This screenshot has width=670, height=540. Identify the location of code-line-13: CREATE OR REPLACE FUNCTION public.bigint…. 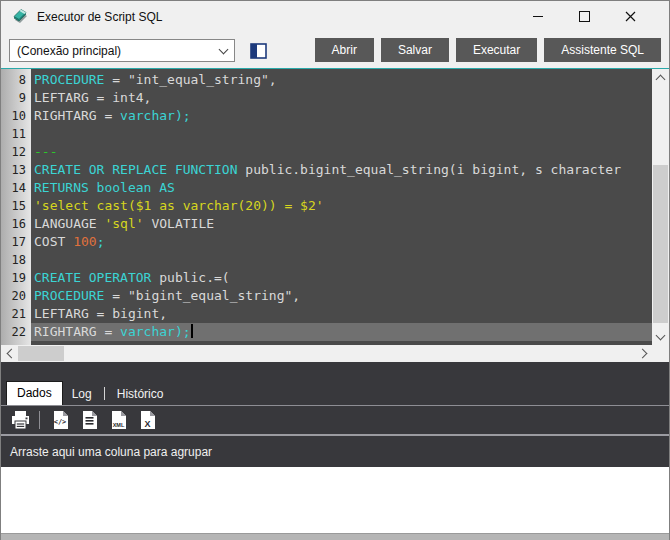
(342, 170).